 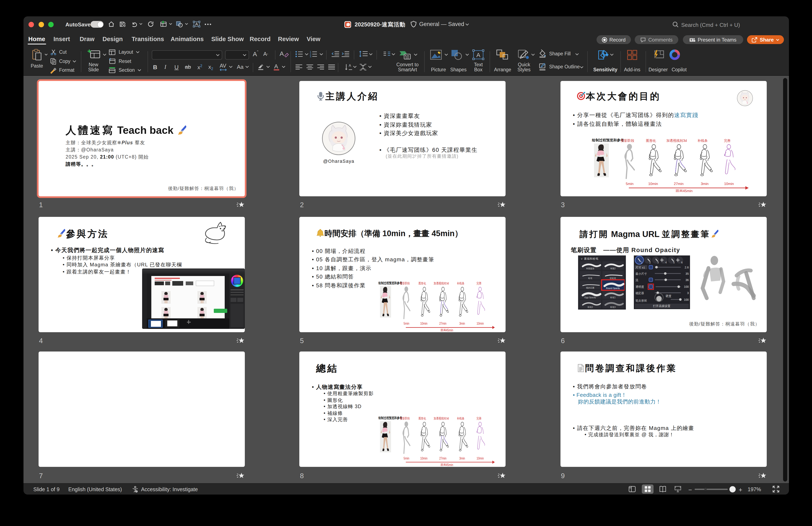 What do you see at coordinates (613, 307) in the screenshot?
I see `svg-text: 粉笔3` at bounding box center [613, 307].